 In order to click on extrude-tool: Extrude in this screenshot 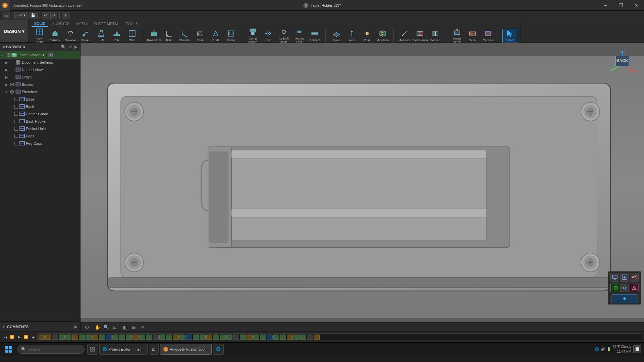, I will do `click(55, 36)`.